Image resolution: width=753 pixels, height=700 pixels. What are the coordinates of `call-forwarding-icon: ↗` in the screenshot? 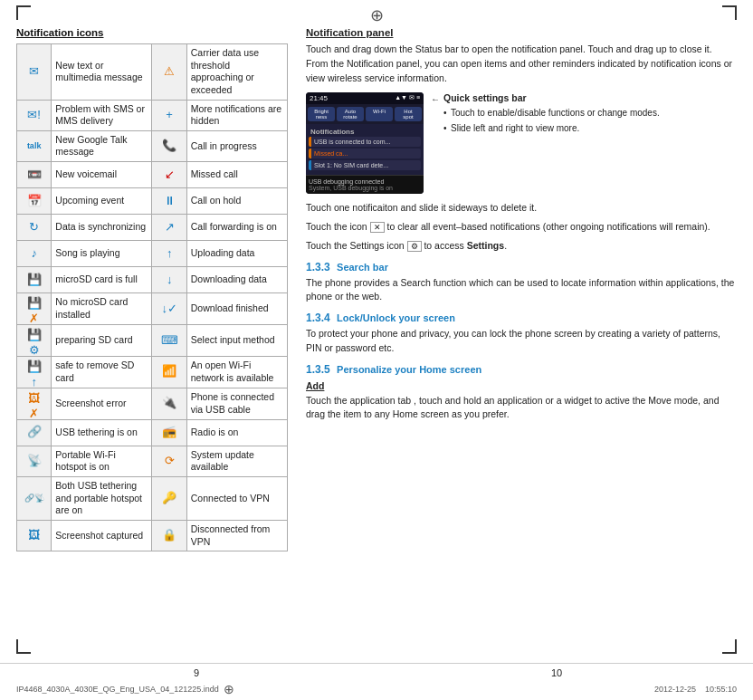 It's located at (169, 227).